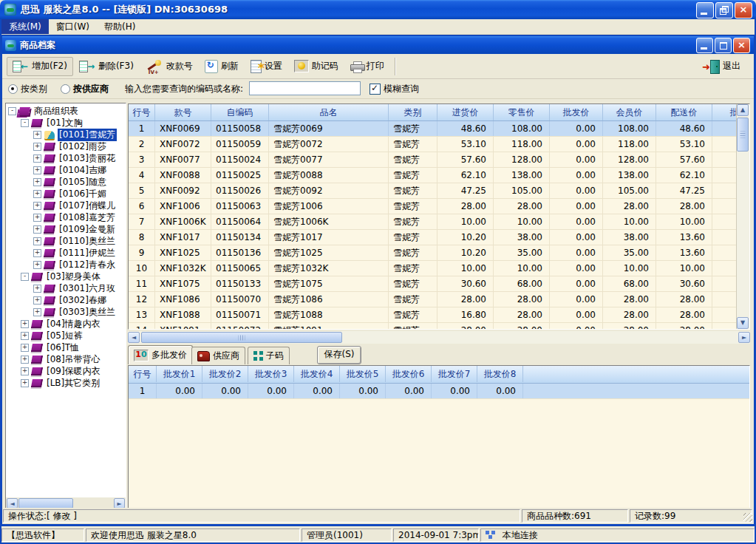  Describe the element at coordinates (433, 222) in the screenshot. I see `table-row: 7XNF1006K01150064雪妮芳1006K雪妮芳10.0010.000.…` at that location.